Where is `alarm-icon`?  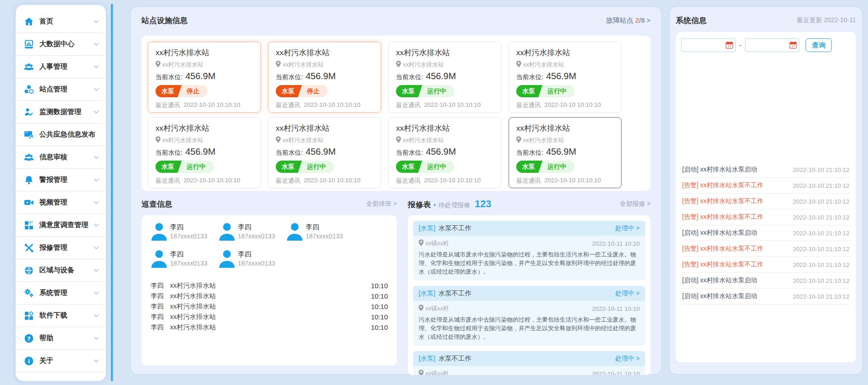
alarm-icon is located at coordinates (29, 180).